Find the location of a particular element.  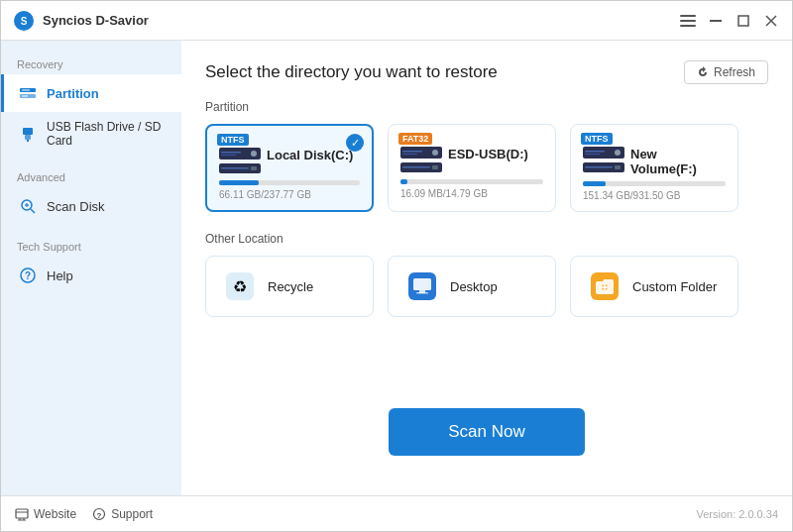

drive-card-local-c: NTFS ✓ Local Disk(C:) is located at coordinates (289, 168).